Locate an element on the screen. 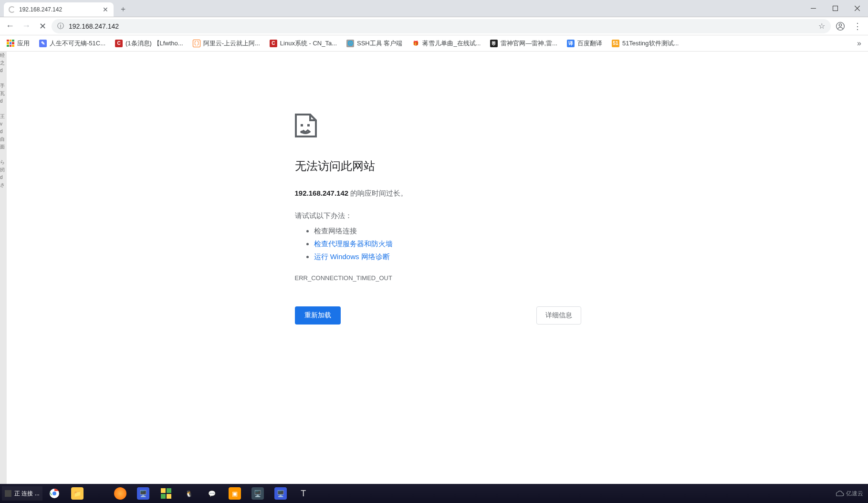  close-tab-button: ✕ is located at coordinates (105, 10).